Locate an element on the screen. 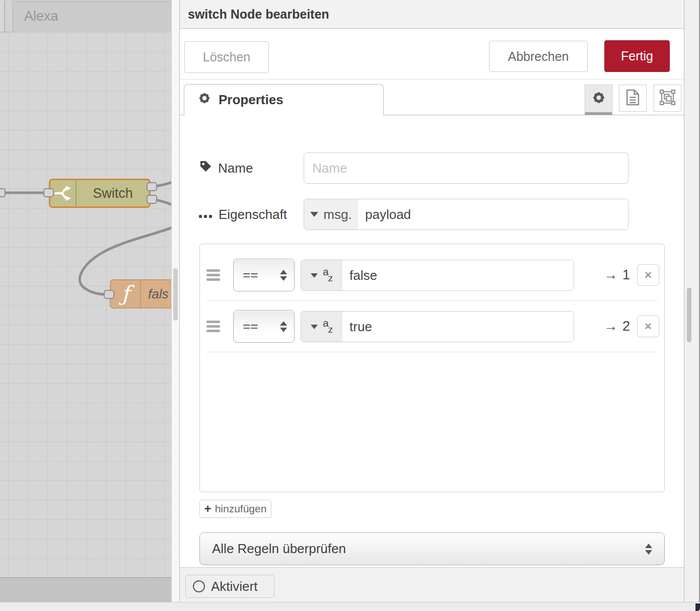  switch-icon is located at coordinates (63, 193).